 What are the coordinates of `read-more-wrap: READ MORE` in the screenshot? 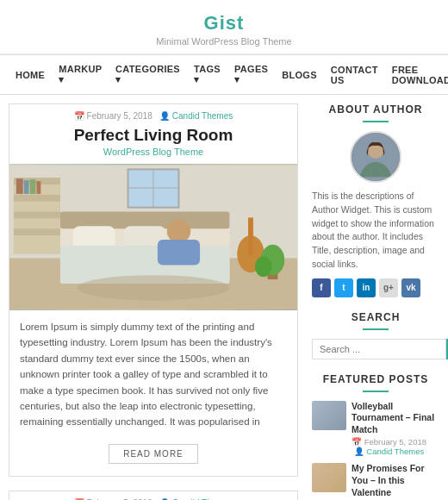 It's located at (153, 452).